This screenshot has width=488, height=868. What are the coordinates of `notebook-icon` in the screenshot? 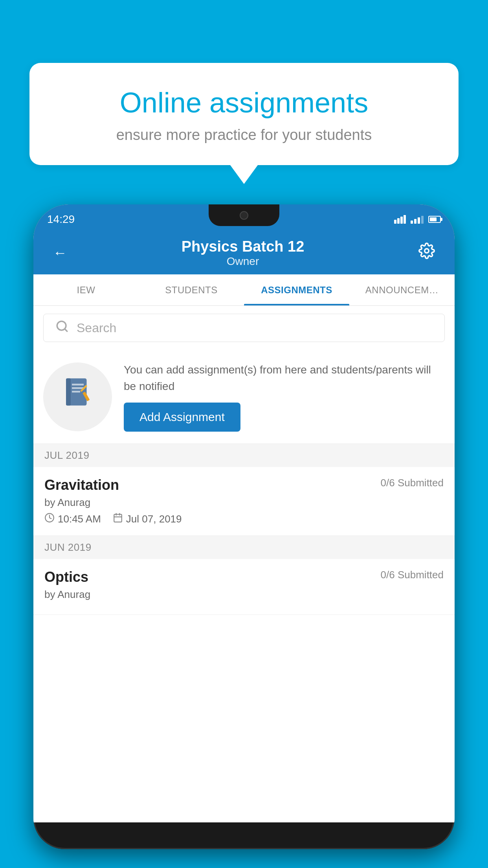 It's located at (78, 397).